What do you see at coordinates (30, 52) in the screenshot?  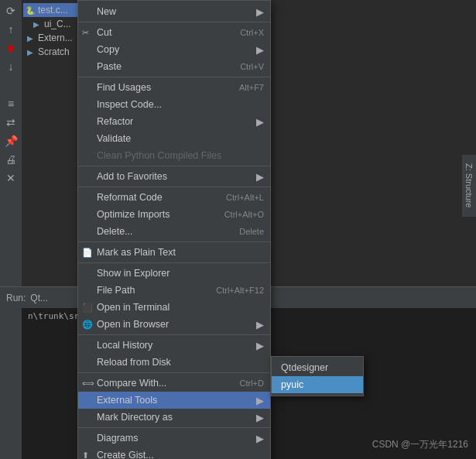 I see `scratch-icon: ▶` at bounding box center [30, 52].